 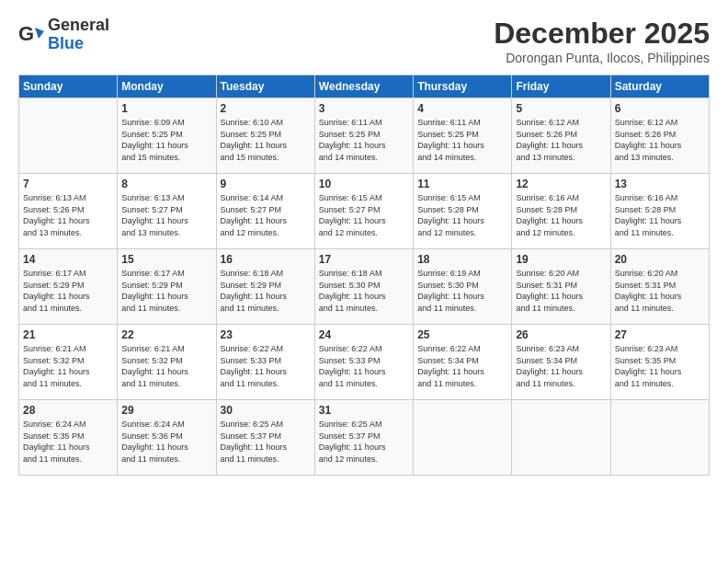 What do you see at coordinates (561, 212) in the screenshot?
I see `calendar-cell: 12Sunrise: 6:16 AM Sunset: 5:28 PM Dayli…` at bounding box center [561, 212].